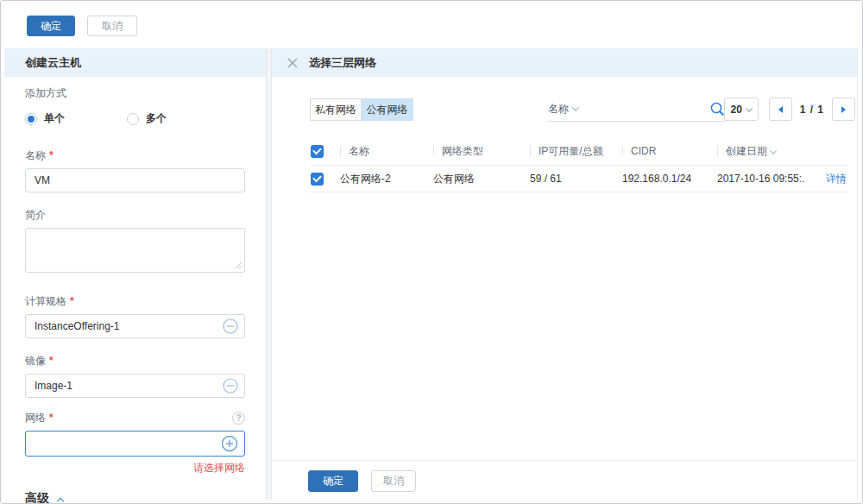  Describe the element at coordinates (135, 326) in the screenshot. I see `instance-offering-input` at that location.